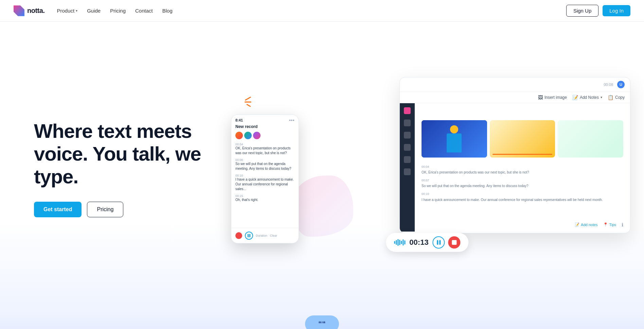 Image resolution: width=644 pixels, height=329 pixels. What do you see at coordinates (515, 85) in the screenshot?
I see `mockup-header: 00:08 U` at bounding box center [515, 85].